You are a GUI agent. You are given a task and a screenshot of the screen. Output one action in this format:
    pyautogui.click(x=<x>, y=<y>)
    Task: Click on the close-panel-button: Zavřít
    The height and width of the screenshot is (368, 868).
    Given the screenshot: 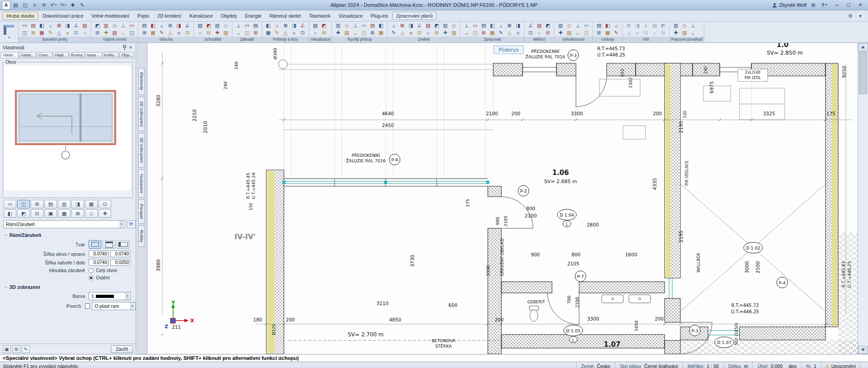 What is the action you would take?
    pyautogui.click(x=122, y=349)
    